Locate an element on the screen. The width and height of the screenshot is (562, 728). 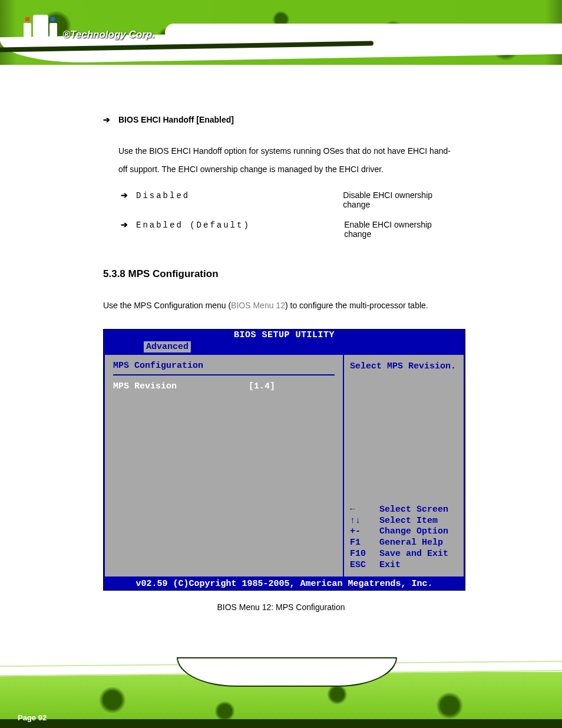
option-value-label: Disabled is located at coordinates (239, 196).